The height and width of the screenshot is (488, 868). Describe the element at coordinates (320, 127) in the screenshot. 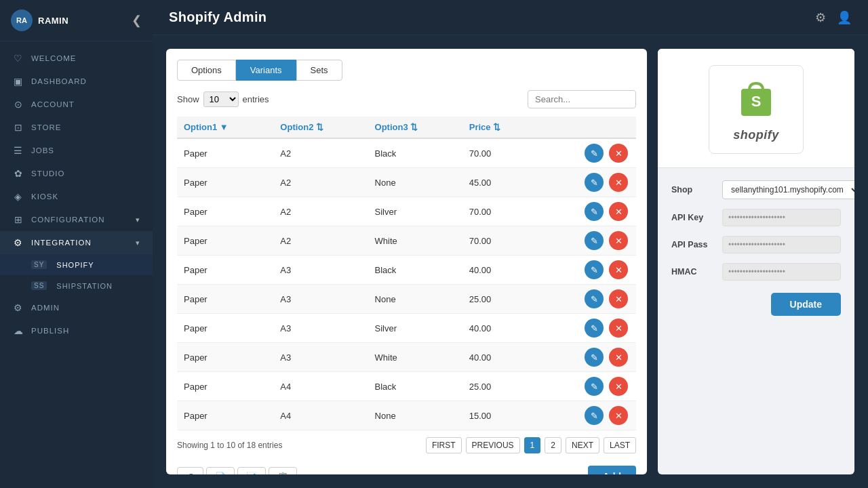

I see `col-option2: Option2 ⇅` at that location.